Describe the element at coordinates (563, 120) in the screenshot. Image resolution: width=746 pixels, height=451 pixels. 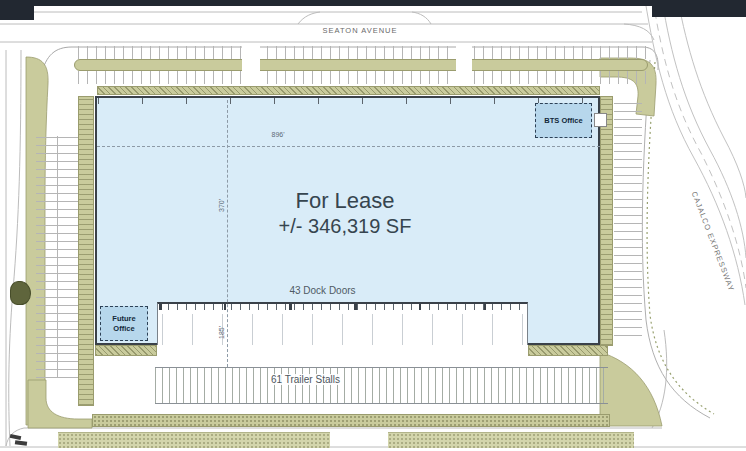
I see `bts-office-label: BTS Office` at that location.